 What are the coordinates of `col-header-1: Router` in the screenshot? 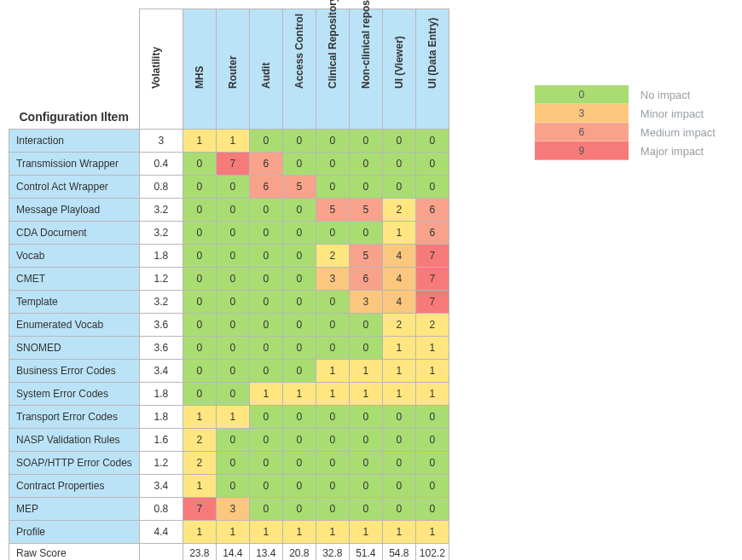 It's located at (232, 70).